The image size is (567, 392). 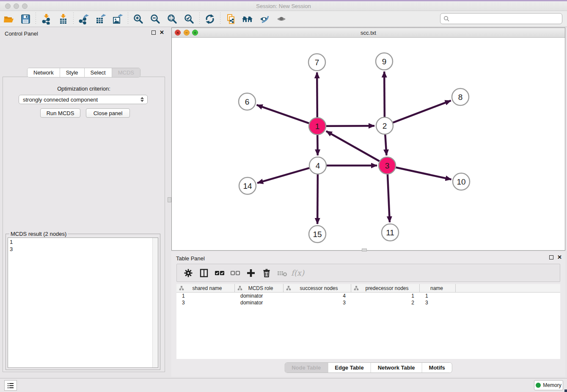 I want to click on column-header-shared-name: shared name, so click(x=206, y=288).